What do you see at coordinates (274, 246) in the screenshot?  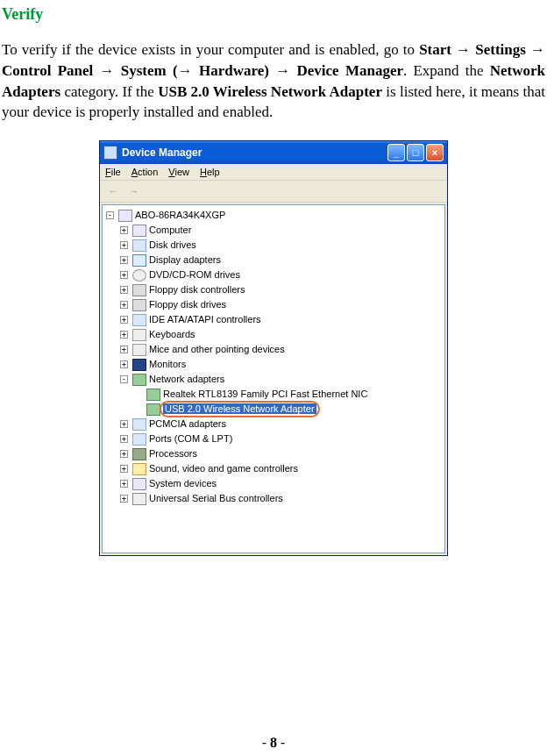 I see `tree-item: +Disk drives` at bounding box center [274, 246].